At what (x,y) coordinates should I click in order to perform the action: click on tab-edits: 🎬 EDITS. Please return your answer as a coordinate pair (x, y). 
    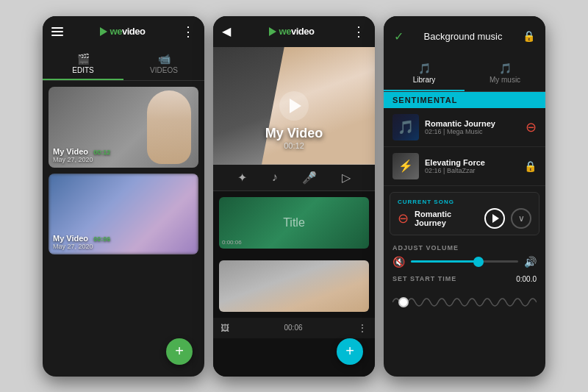
    Looking at the image, I should click on (83, 63).